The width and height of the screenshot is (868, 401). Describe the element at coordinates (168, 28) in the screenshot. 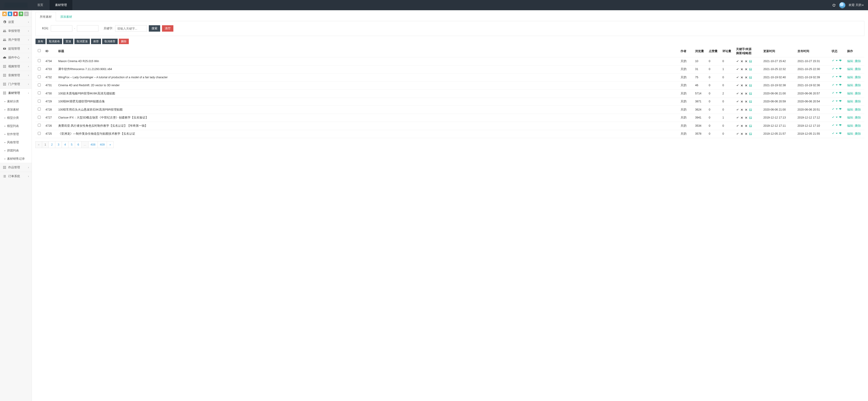

I see `clear-button: 清空` at that location.